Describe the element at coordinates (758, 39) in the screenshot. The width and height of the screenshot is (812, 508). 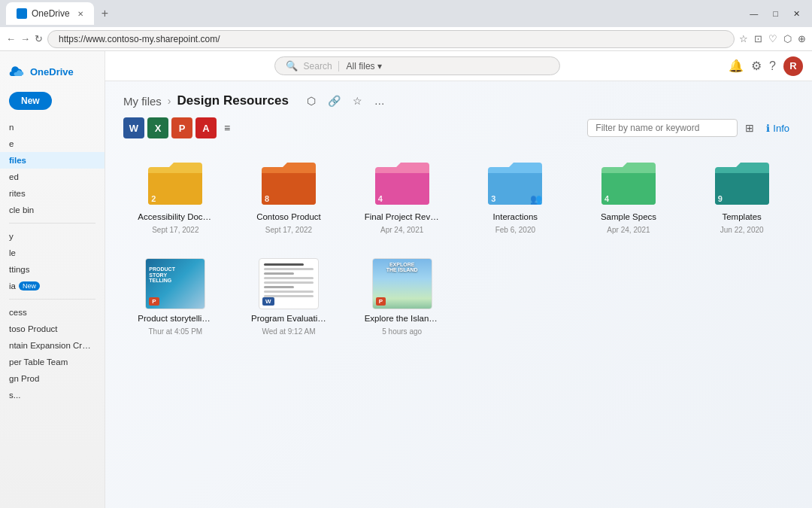
I see `tab-search-icon: ⊡` at that location.